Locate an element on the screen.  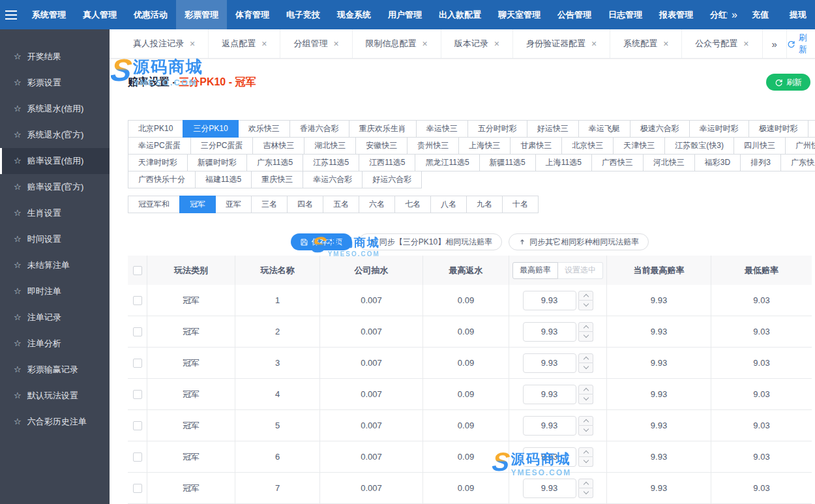
lottery-tab: 安徽快三 is located at coordinates (381, 146).